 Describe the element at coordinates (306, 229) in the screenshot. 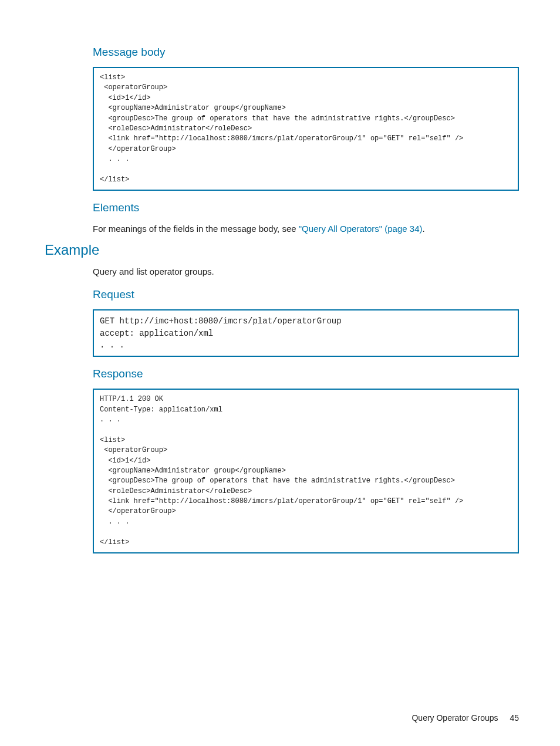

I see `elements-text: For meanings of the fields in the messag…` at that location.